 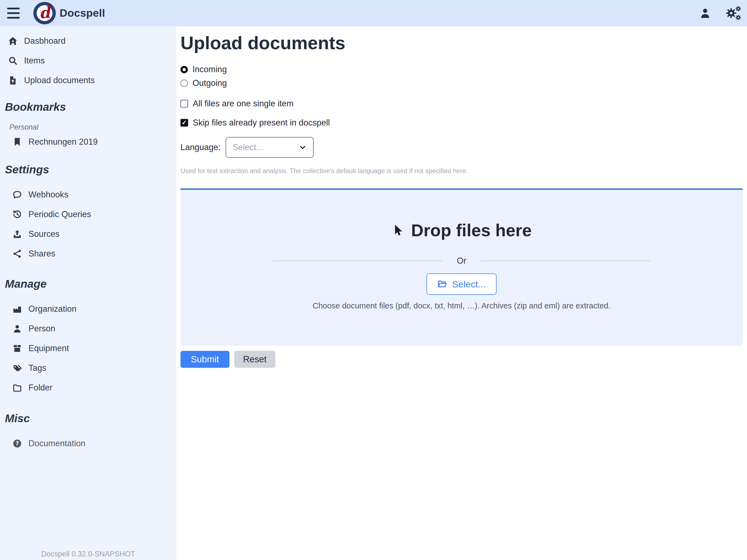 I want to click on settings-menu-button, so click(x=733, y=13).